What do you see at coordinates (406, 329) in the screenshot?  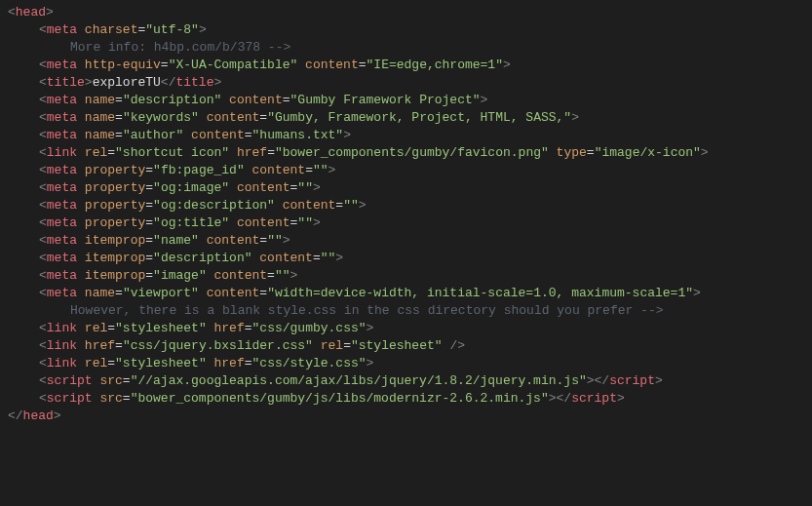 I see `code-line: <link rel="stylesheet" href="css/gumby.c…` at bounding box center [406, 329].